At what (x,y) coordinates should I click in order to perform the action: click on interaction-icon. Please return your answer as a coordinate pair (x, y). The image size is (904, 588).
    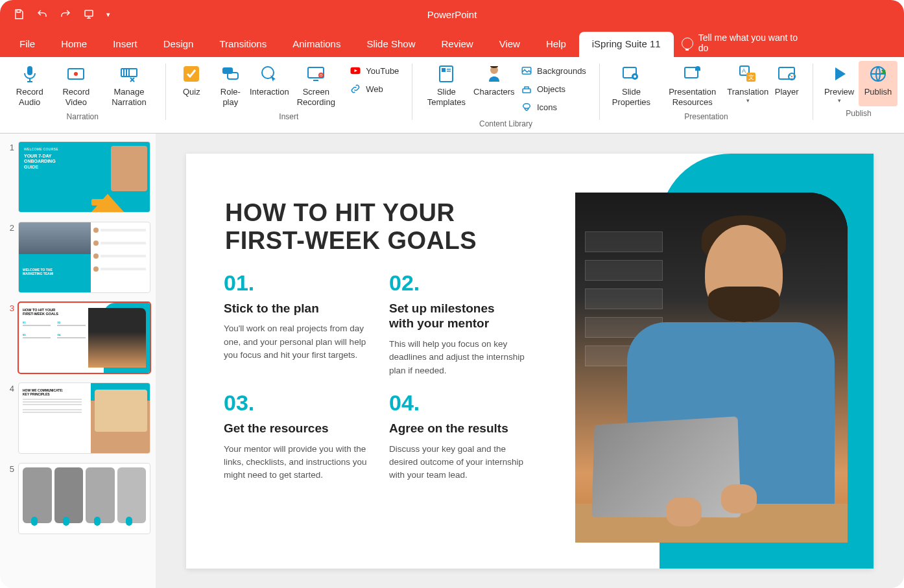
    Looking at the image, I should click on (269, 74).